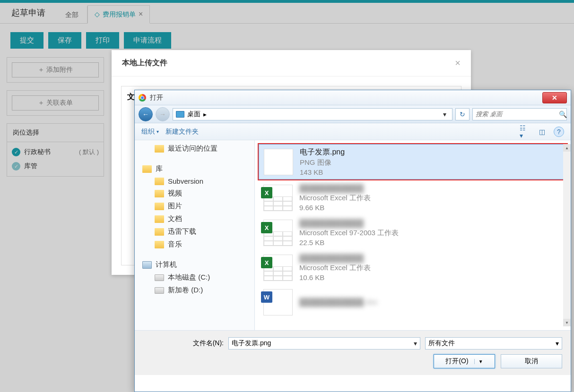  Describe the element at coordinates (353, 98) in the screenshot. I see `dialog-titlebar: 打开 ✕` at that location.